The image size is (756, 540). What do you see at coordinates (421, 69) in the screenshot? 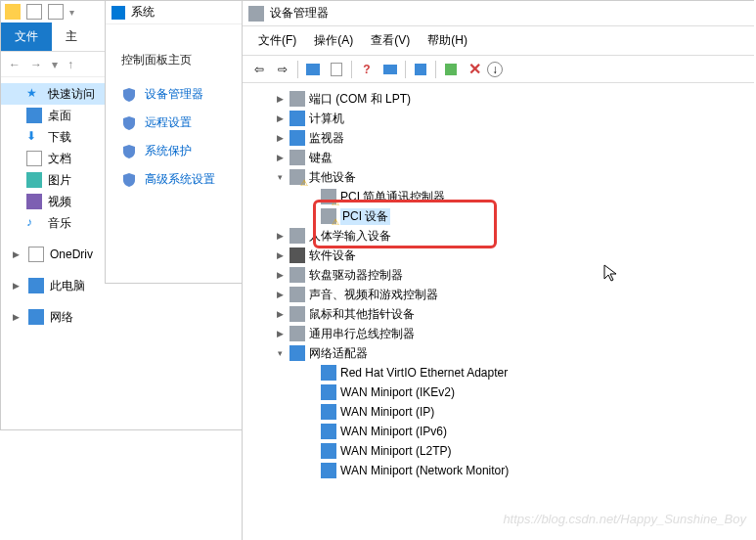
I see `tb-scan-icon` at bounding box center [421, 69].